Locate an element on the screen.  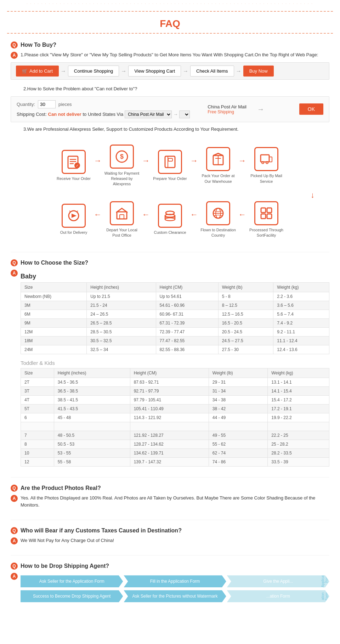
faq-title: FAQ is located at coordinates (170, 23).